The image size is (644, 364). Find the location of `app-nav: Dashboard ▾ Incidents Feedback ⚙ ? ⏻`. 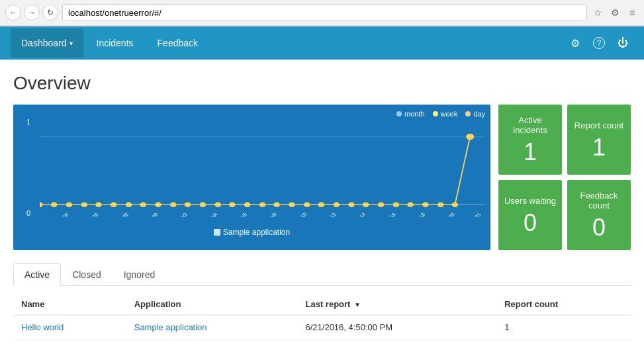

app-nav: Dashboard ▾ Incidents Feedback ⚙ ? ⏻ is located at coordinates (322, 43).